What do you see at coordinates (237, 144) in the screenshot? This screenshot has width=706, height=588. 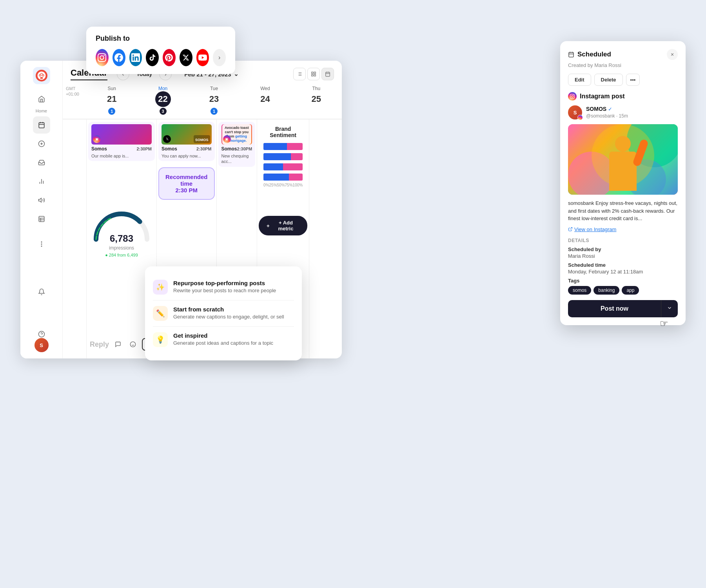 I see `post-card-tue: Avocado toastcan't stop youfrom gettinga…` at bounding box center [237, 144].